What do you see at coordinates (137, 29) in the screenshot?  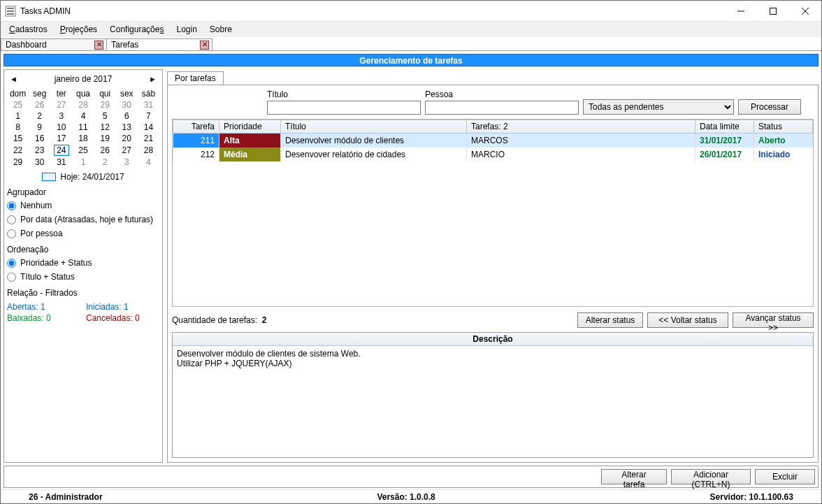 I see `menu-configuracoes: Configurações` at bounding box center [137, 29].